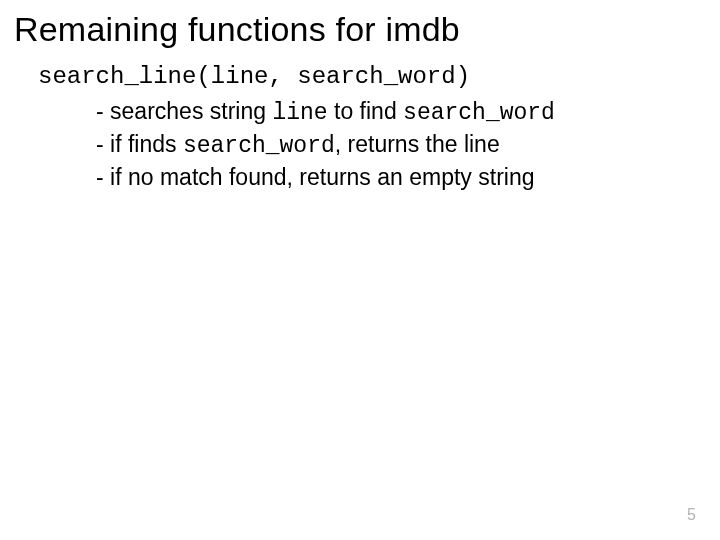  What do you see at coordinates (322, 177) in the screenshot?
I see `text: if no match found, returns an empty stri…` at bounding box center [322, 177].